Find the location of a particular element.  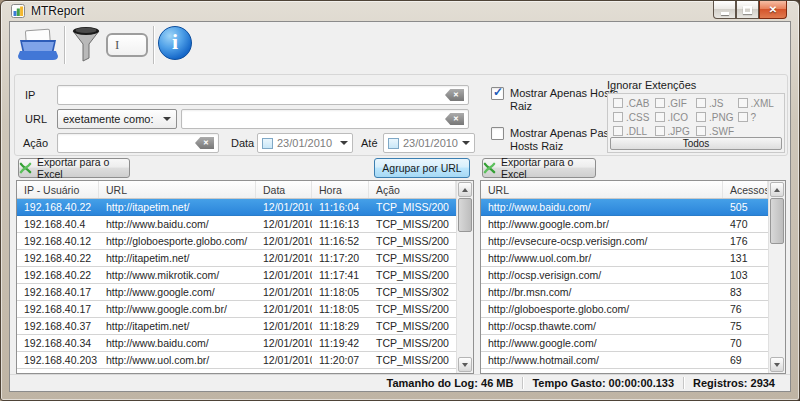

clear-url-icon is located at coordinates (454, 119).